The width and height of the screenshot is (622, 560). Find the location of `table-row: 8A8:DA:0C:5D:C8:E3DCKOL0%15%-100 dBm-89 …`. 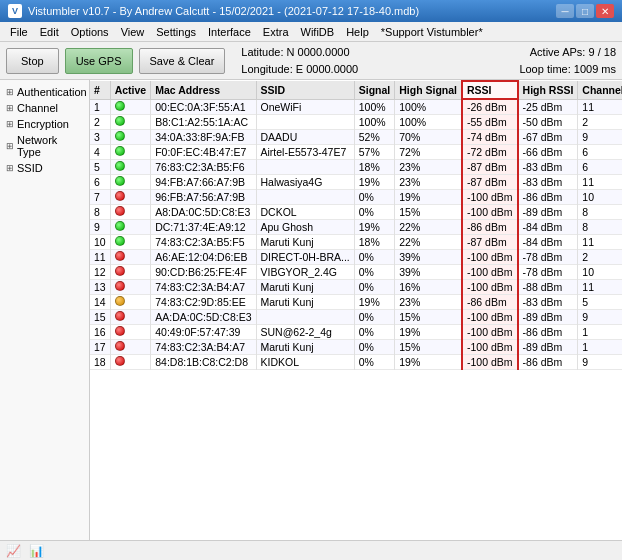

table-row: 8A8:DA:0C:5D:C8:E3DCKOL0%15%-100 dBm-89 … is located at coordinates (356, 212).